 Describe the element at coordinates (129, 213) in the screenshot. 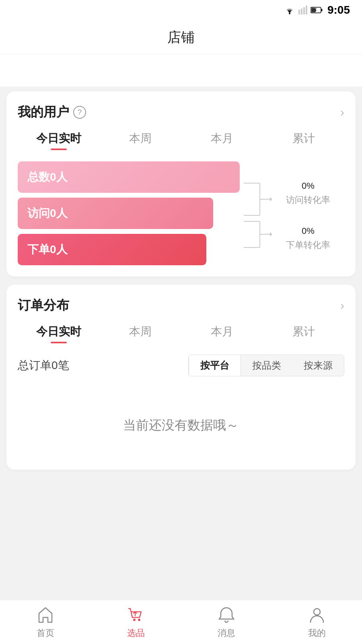

I see `user-bars: 总数0人 访问0人 下单0人` at that location.